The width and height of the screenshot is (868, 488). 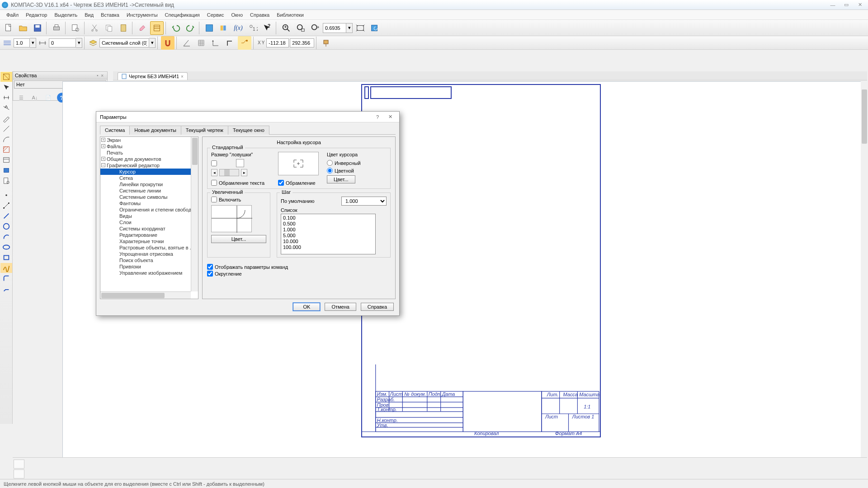 I want to click on properties-button, so click(x=157, y=28).